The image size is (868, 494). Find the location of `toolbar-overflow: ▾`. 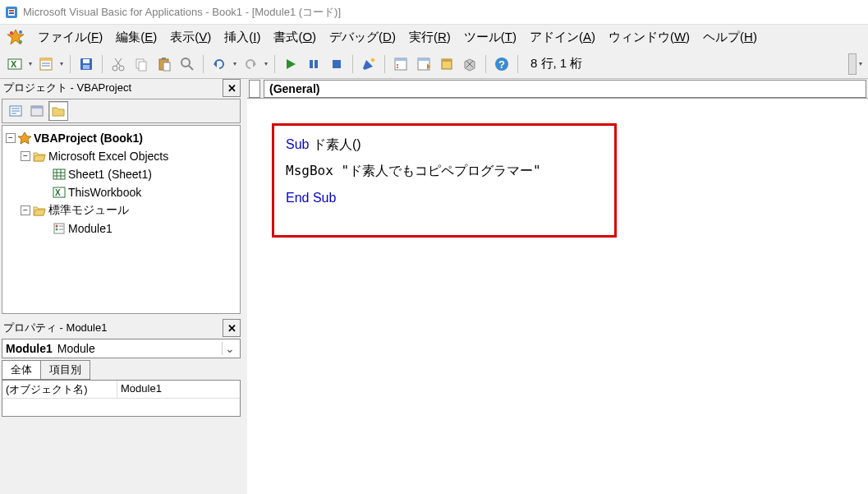

toolbar-overflow: ▾ is located at coordinates (861, 64).